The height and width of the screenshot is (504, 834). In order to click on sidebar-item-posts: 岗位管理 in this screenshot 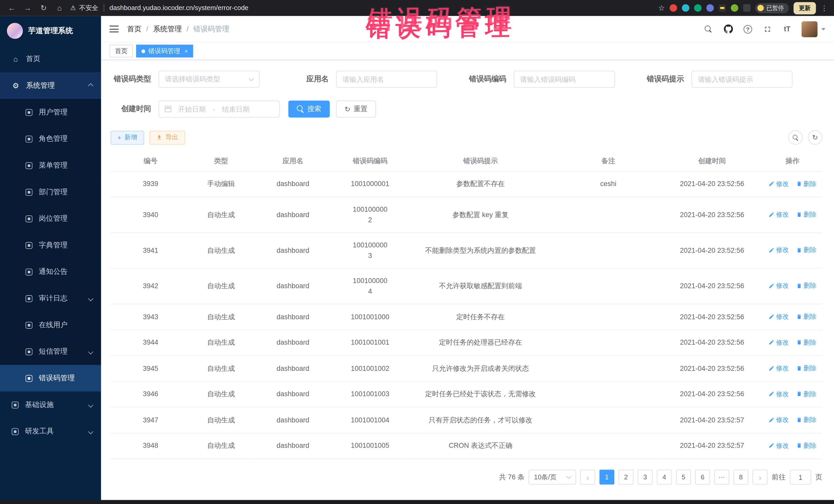, I will do `click(51, 219)`.